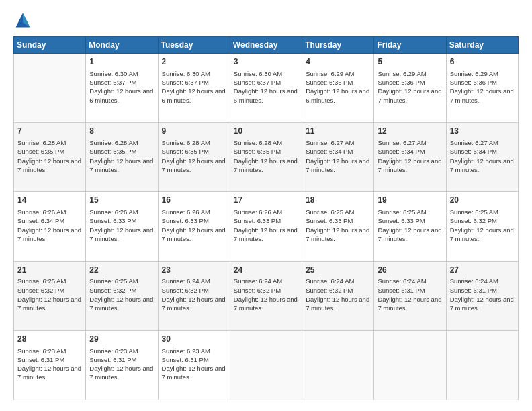 The width and height of the screenshot is (532, 411). What do you see at coordinates (338, 270) in the screenshot?
I see `day-number: 25` at bounding box center [338, 270].